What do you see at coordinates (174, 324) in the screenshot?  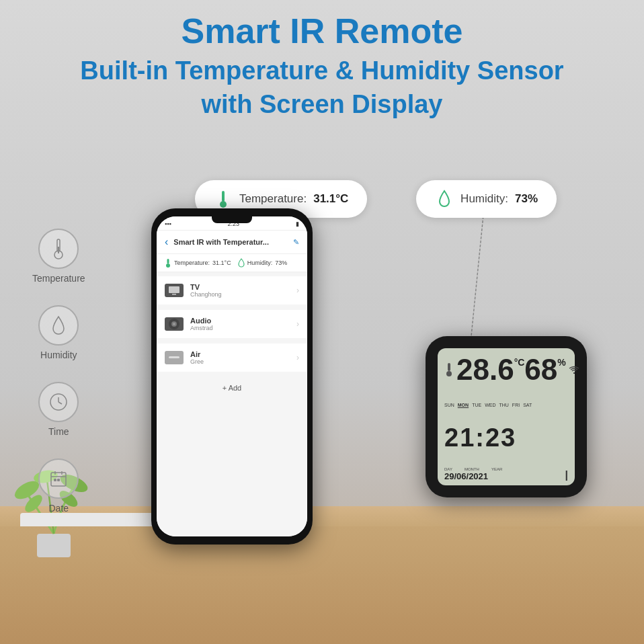 I see `audio-icon` at bounding box center [174, 324].